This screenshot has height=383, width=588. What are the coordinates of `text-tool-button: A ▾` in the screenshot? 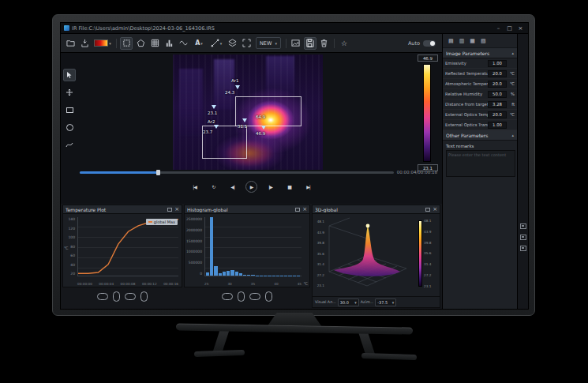 It's located at (199, 43).